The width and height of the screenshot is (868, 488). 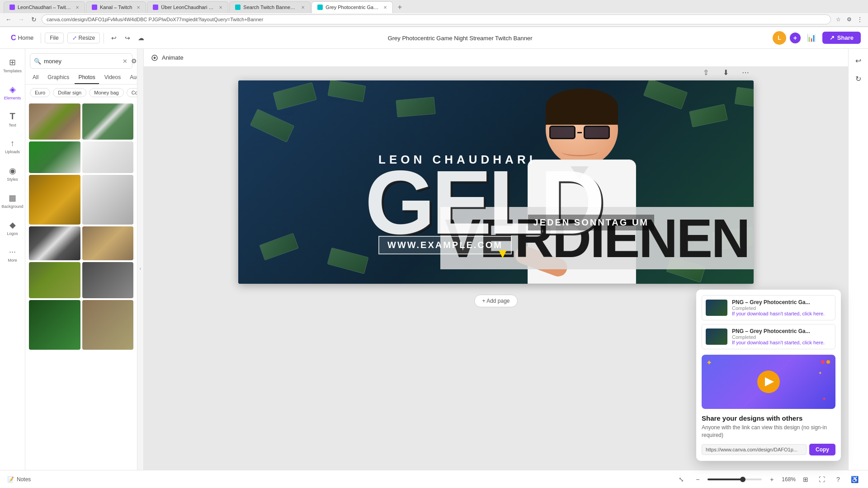 What do you see at coordinates (106, 93) in the screenshot?
I see `filter-moneybag: Money bag` at bounding box center [106, 93].